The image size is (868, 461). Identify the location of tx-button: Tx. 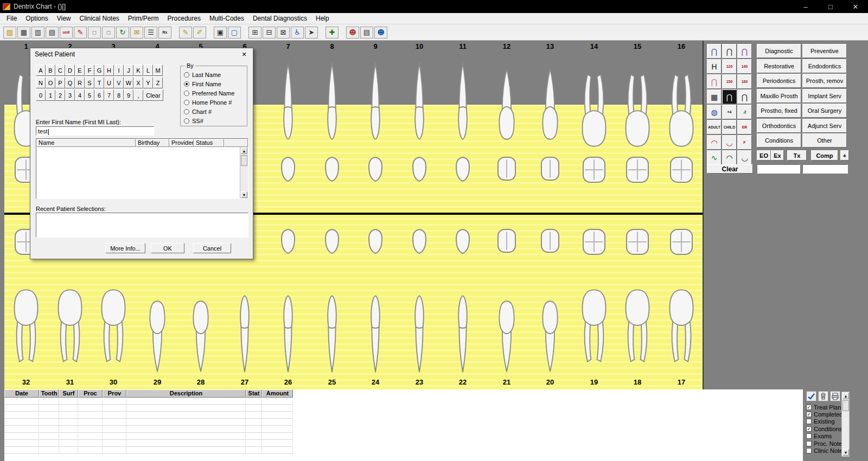
(797, 155).